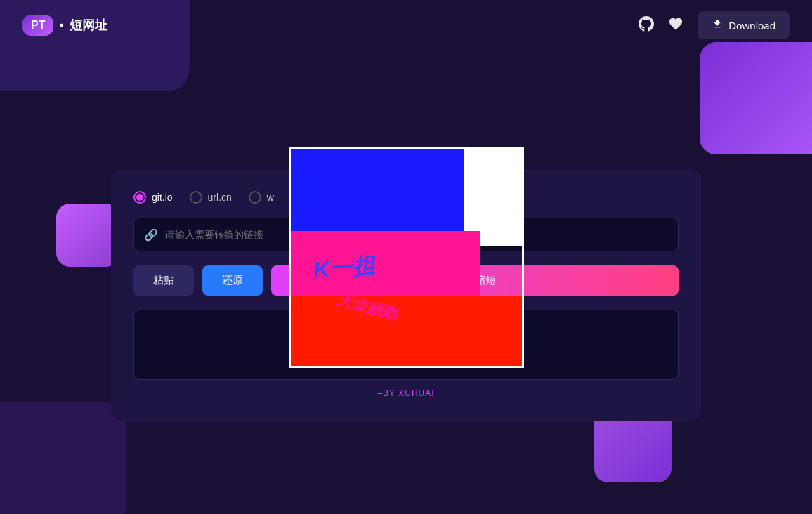  Describe the element at coordinates (406, 257) in the screenshot. I see `modal-image: K一担 天道酬勤` at that location.